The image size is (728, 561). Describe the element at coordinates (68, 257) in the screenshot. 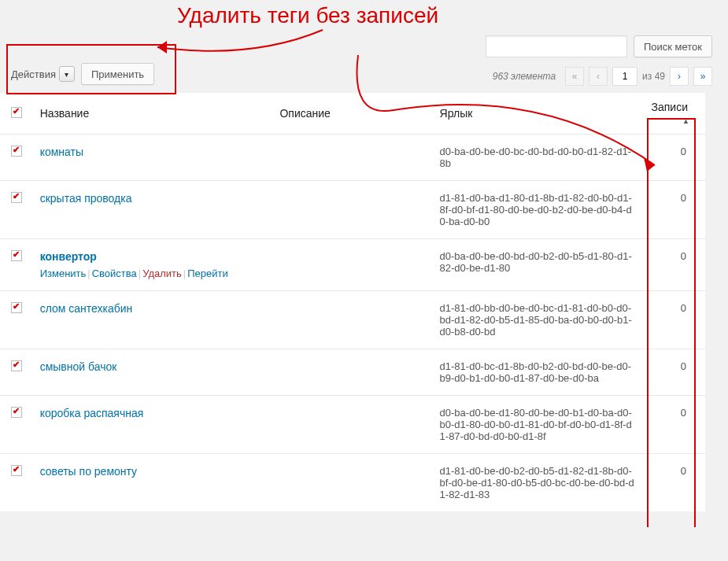

I see `row-title-link: конвертор` at that location.